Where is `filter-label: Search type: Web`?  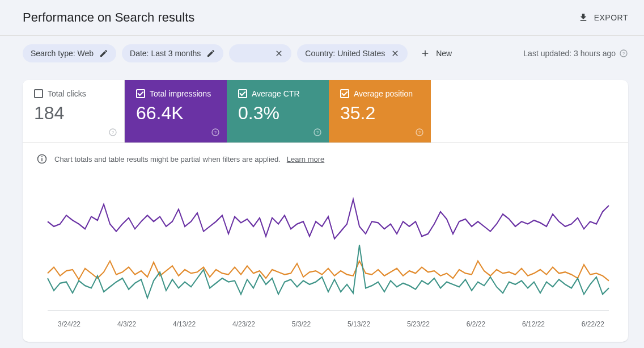
filter-label: Search type: Web is located at coordinates (62, 53).